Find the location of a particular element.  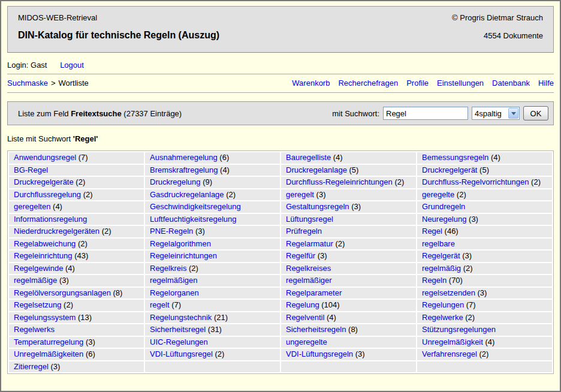

menu-item-warenkorb: Warenkorb is located at coordinates (310, 83).